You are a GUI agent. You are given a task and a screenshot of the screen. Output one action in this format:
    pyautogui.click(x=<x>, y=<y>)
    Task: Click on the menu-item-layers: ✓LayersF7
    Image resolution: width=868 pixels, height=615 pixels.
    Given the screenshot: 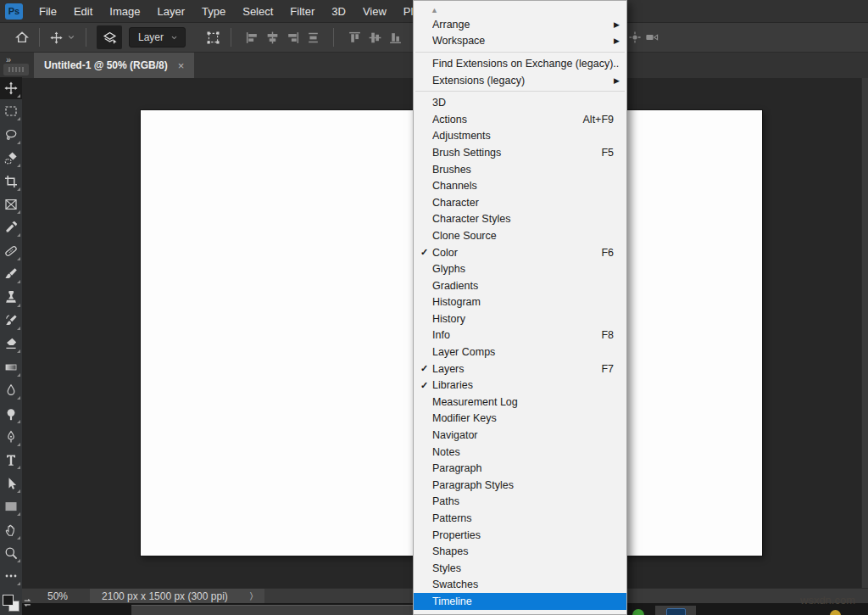 What is the action you would take?
    pyautogui.click(x=520, y=369)
    